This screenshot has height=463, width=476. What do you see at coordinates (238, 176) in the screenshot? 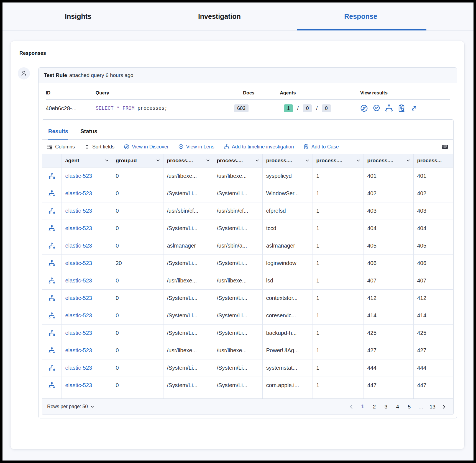
I see `grid-cell: /usr/libexe...` at bounding box center [238, 176].